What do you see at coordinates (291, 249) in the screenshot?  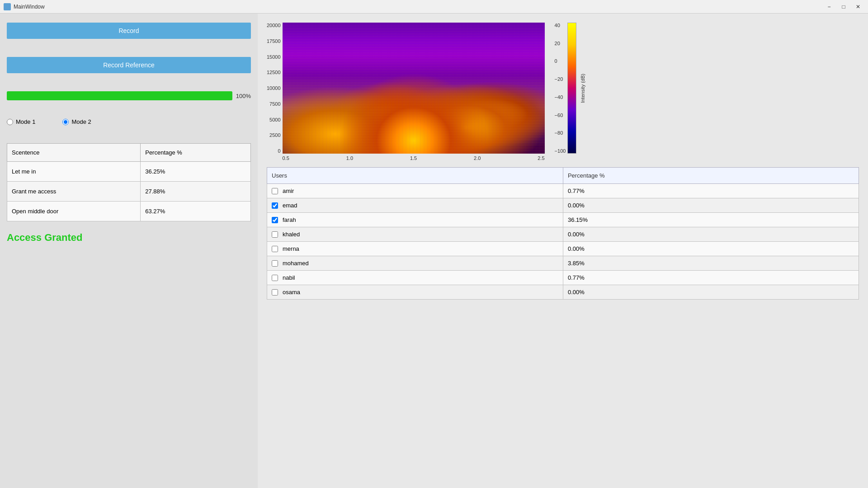 I see `user-name: merna` at bounding box center [291, 249].